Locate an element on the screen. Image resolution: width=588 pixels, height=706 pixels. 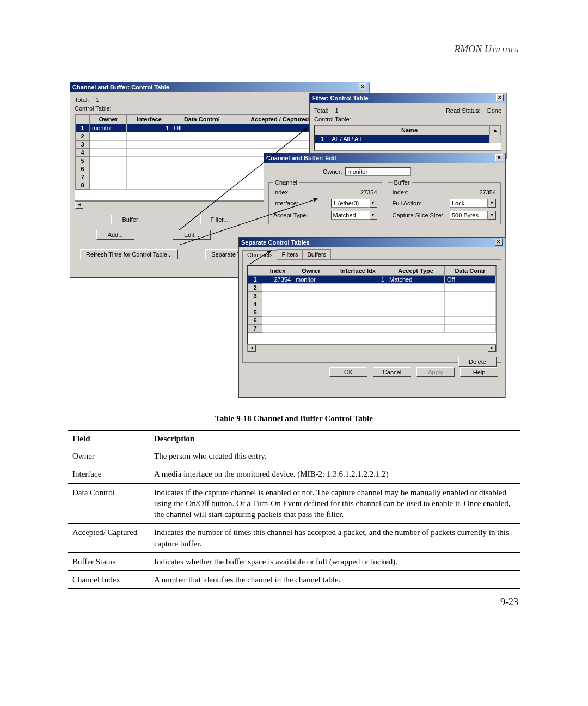
interface-input is located at coordinates (350, 203).